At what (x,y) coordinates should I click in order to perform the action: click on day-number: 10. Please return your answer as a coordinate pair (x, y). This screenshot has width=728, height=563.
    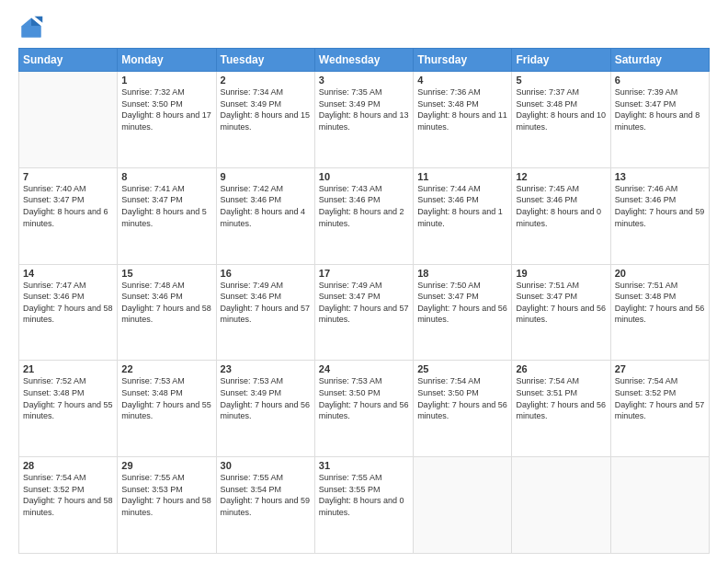
    Looking at the image, I should click on (364, 177).